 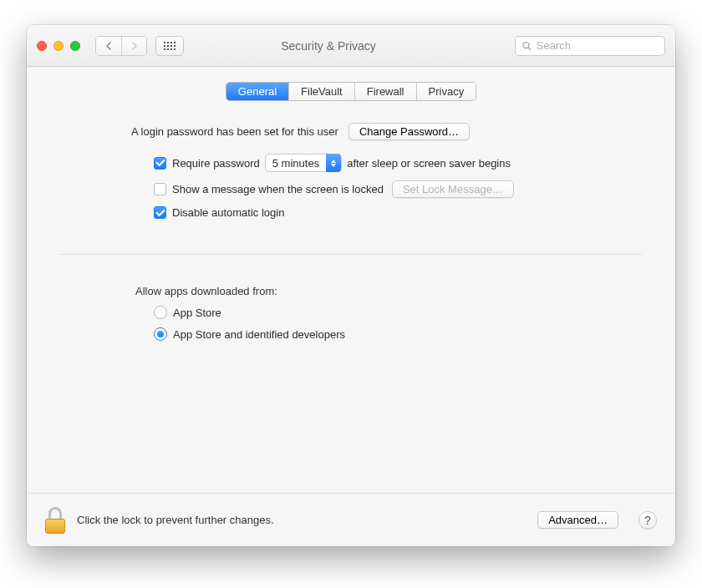 What do you see at coordinates (277, 189) in the screenshot?
I see `show-message-label: Show a message when the screen is locked` at bounding box center [277, 189].